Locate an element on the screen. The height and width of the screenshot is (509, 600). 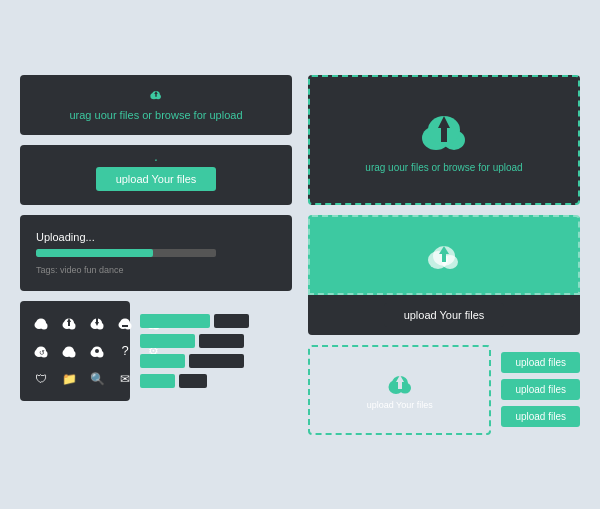
icon-mail: ✉ is located at coordinates (125, 379).